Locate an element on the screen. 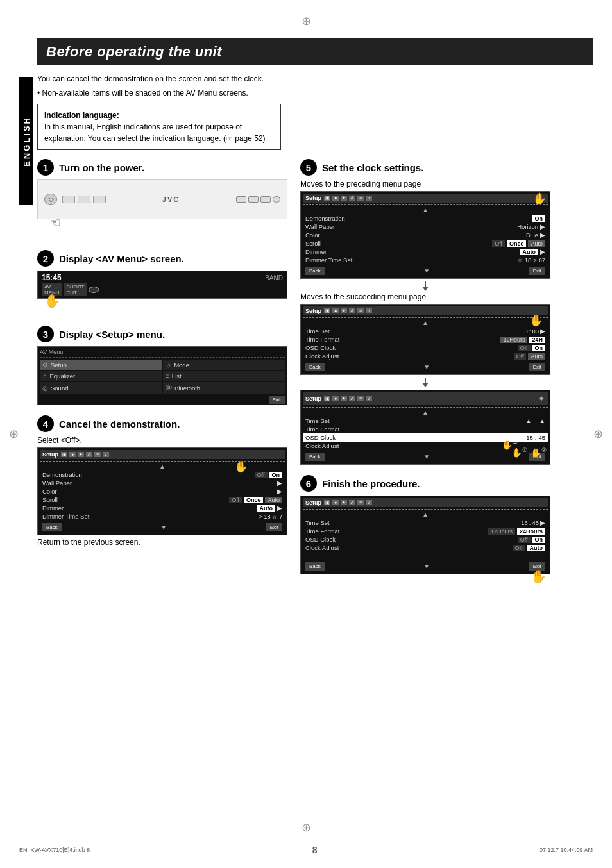 Image resolution: width=612 pixels, height=868 pixels. osd-time-s5-3: 15 : 45 is located at coordinates (536, 437).